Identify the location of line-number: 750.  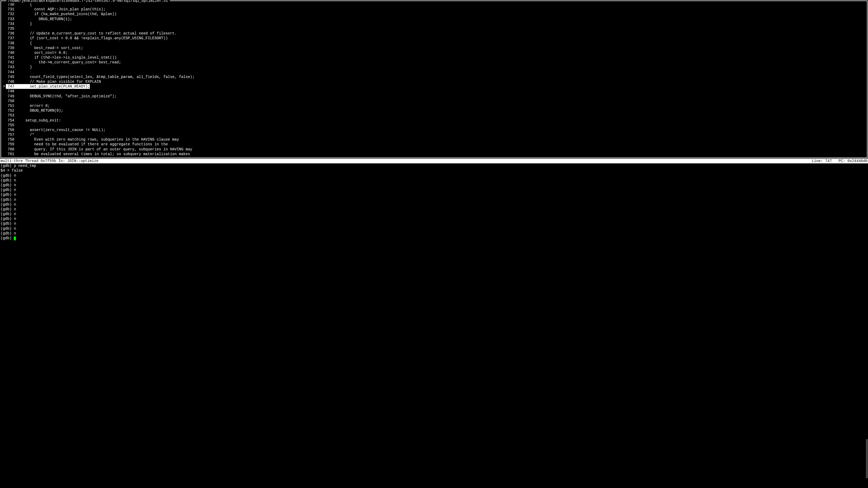
(11, 101).